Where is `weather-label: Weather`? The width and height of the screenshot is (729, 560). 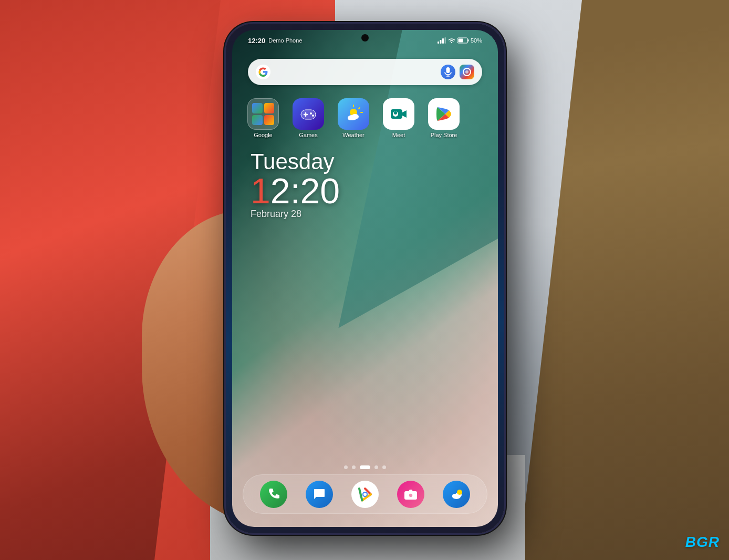
weather-label: Weather is located at coordinates (353, 135).